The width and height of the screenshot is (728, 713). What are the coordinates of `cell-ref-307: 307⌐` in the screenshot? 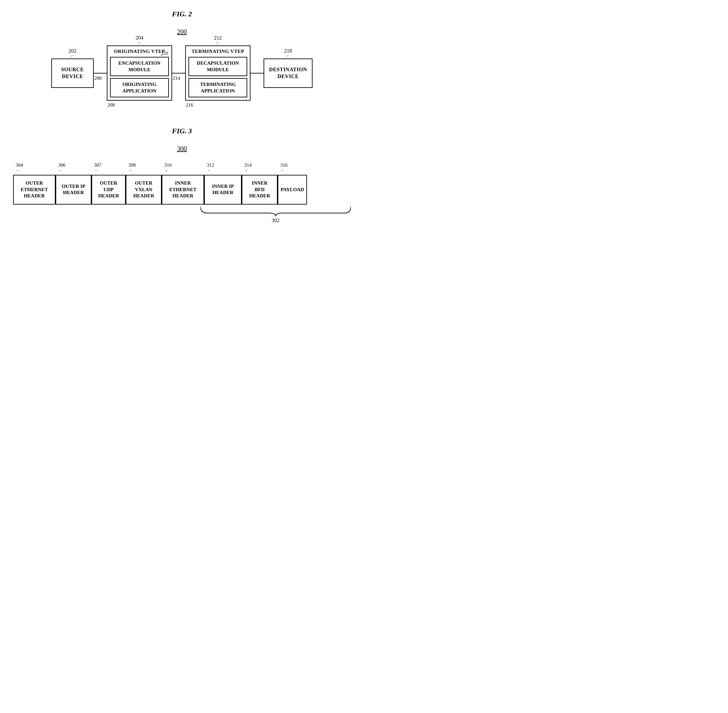 It's located at (110, 168).